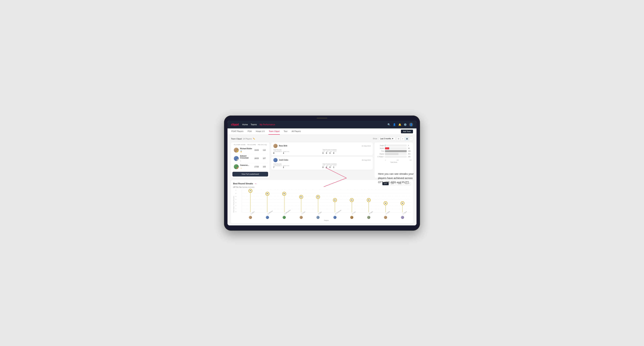 The height and width of the screenshot is (346, 644). I want to click on bar-fill-dbogeys, so click(388, 157).